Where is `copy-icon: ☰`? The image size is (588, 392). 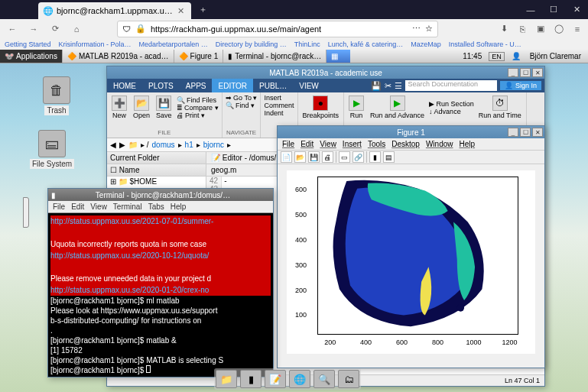 copy-icon: ☰ is located at coordinates (398, 86).